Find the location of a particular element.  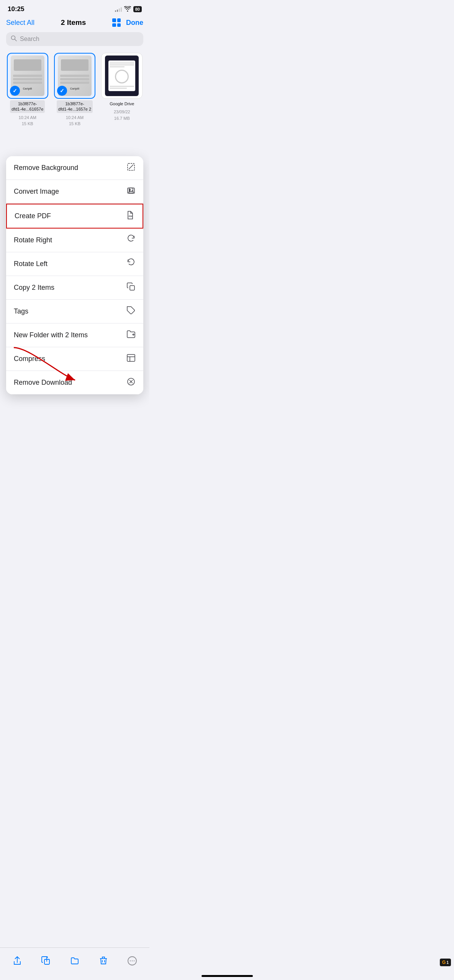

status-icons: 80 is located at coordinates (128, 9).